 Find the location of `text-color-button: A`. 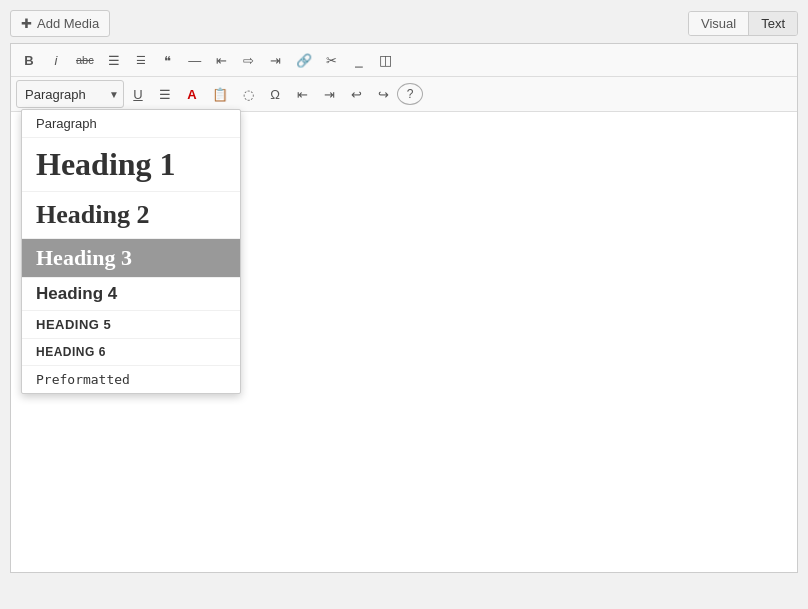

text-color-button: A is located at coordinates (192, 94).